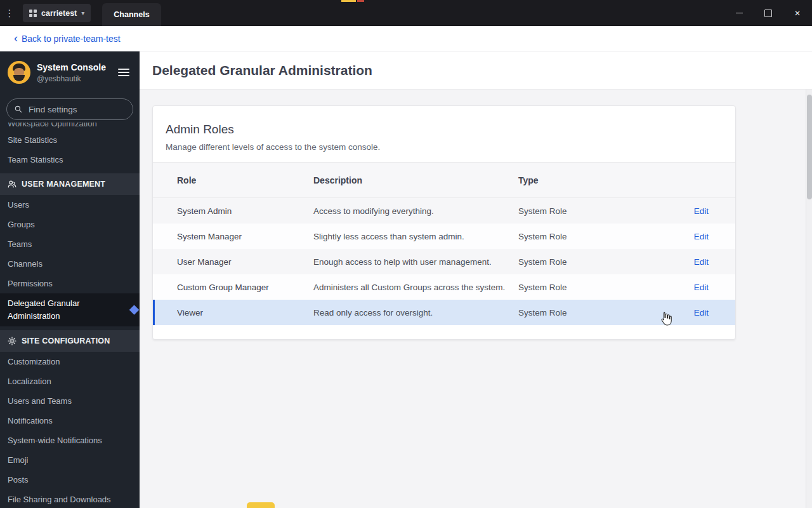 Image resolution: width=812 pixels, height=508 pixels. Describe the element at coordinates (70, 204) in the screenshot. I see `sidebar-item-users: Users` at that location.